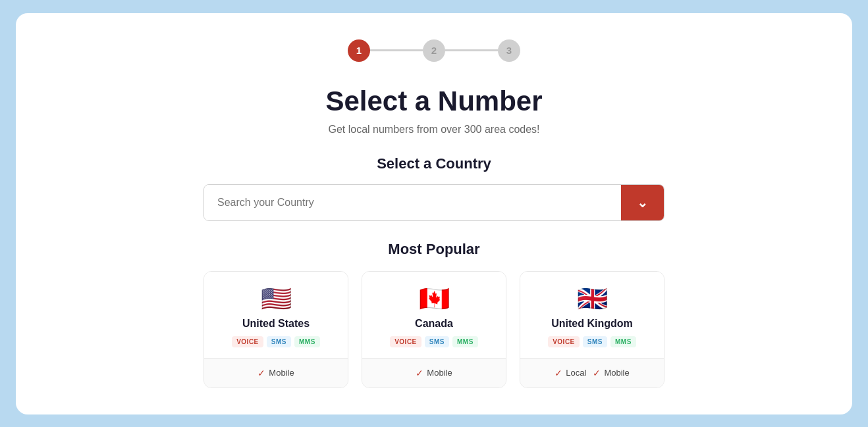 The height and width of the screenshot is (427, 868). Describe the element at coordinates (434, 330) in the screenshot. I see `country-cards: 🇺🇸 United States VOICE SMS MMS ✓ Mobile` at that location.